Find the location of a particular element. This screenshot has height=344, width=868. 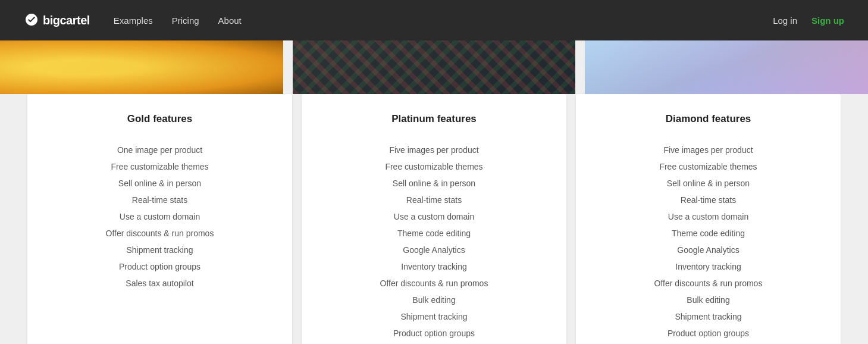

list-item: One image per product is located at coordinates (159, 150).